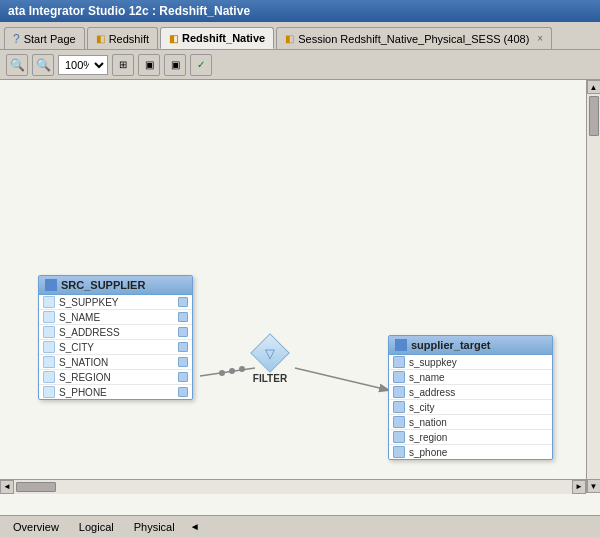  What do you see at coordinates (49, 362) in the screenshot?
I see `field-icon-nation` at bounding box center [49, 362].